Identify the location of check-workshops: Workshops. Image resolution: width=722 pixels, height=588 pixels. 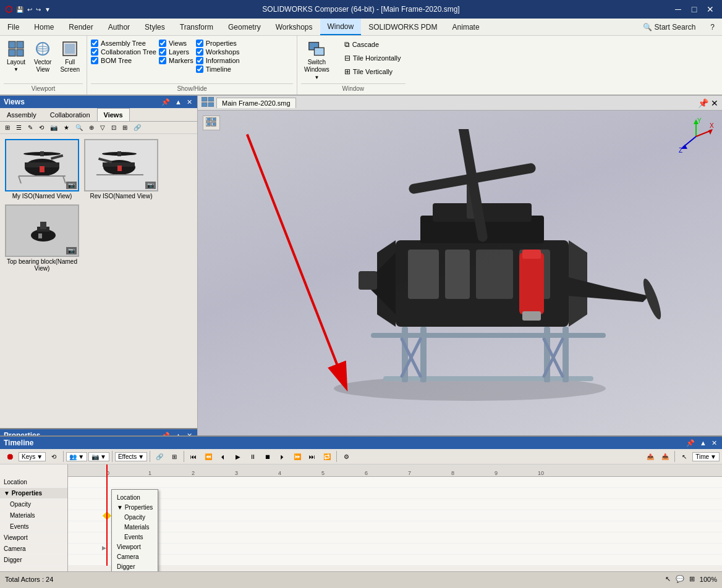
(218, 52).